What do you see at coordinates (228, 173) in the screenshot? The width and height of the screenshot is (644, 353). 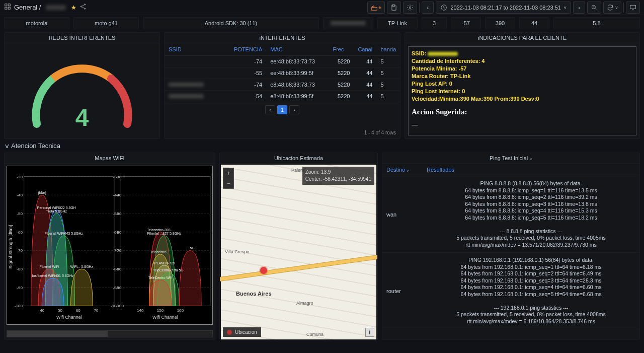 I see `map-zoom-in: +` at bounding box center [228, 173].